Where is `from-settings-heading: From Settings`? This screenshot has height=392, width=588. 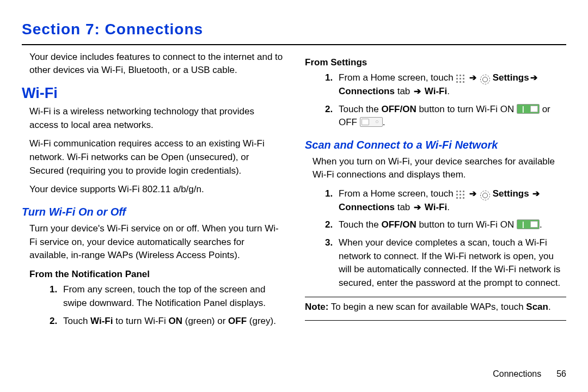
from-settings-heading: From Settings is located at coordinates (436, 63).